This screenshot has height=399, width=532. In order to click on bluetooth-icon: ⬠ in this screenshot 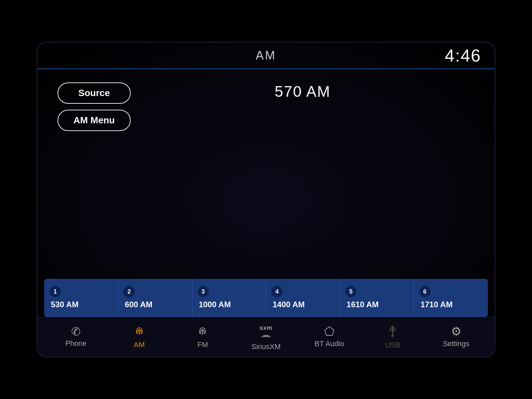, I will do `click(329, 332)`.